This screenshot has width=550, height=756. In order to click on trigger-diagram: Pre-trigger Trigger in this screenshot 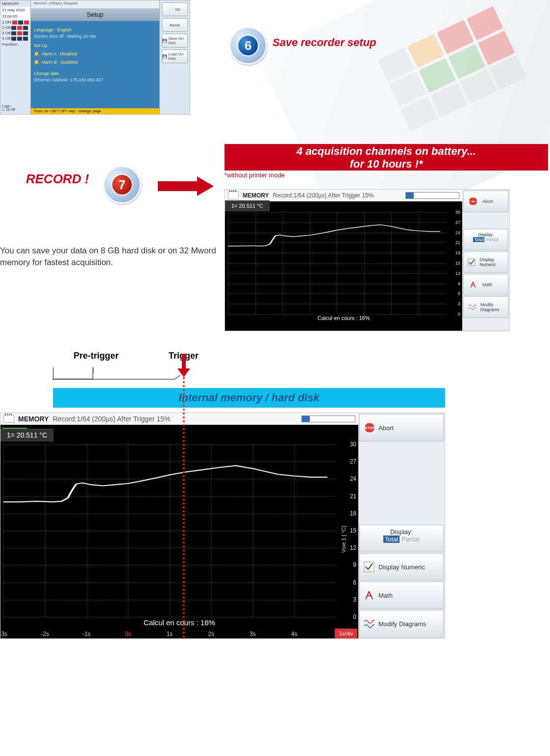, I will do `click(249, 365)`.